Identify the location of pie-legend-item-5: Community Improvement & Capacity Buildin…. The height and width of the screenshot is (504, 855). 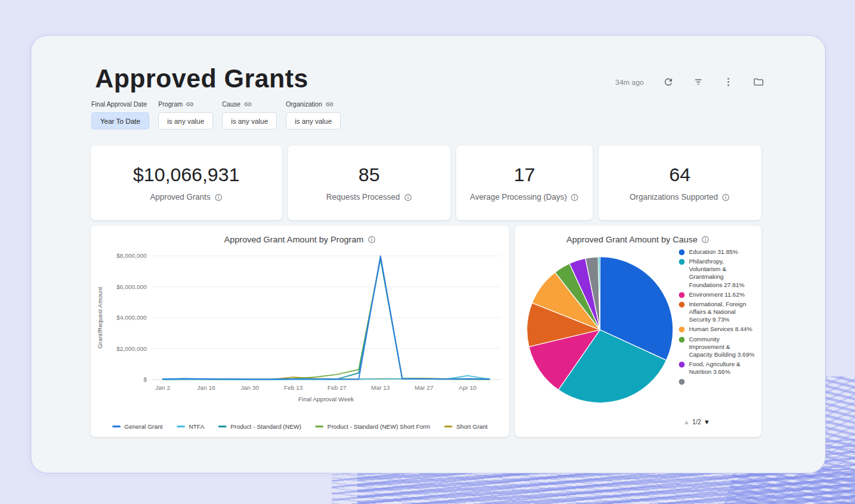
(717, 347).